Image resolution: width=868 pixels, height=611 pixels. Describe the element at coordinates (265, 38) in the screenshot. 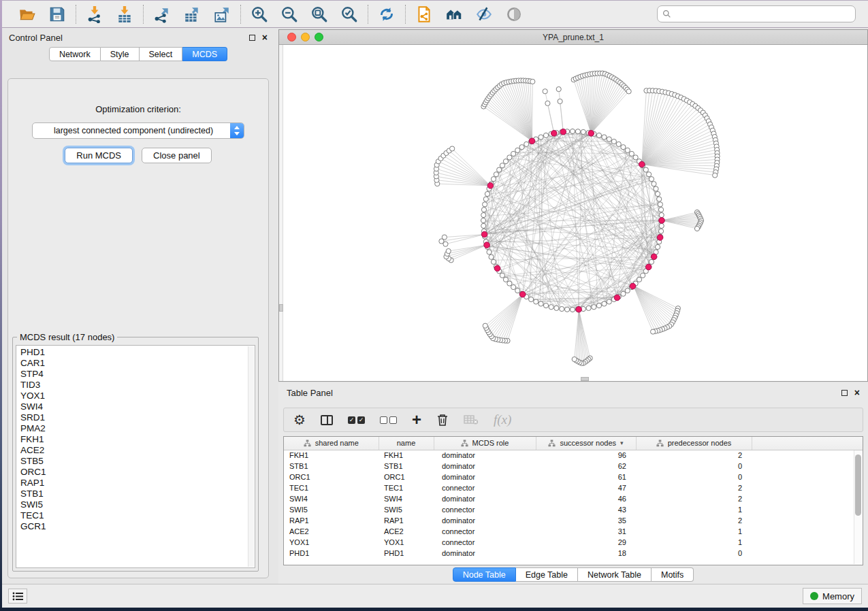

I see `close-panel-icon: ×` at that location.